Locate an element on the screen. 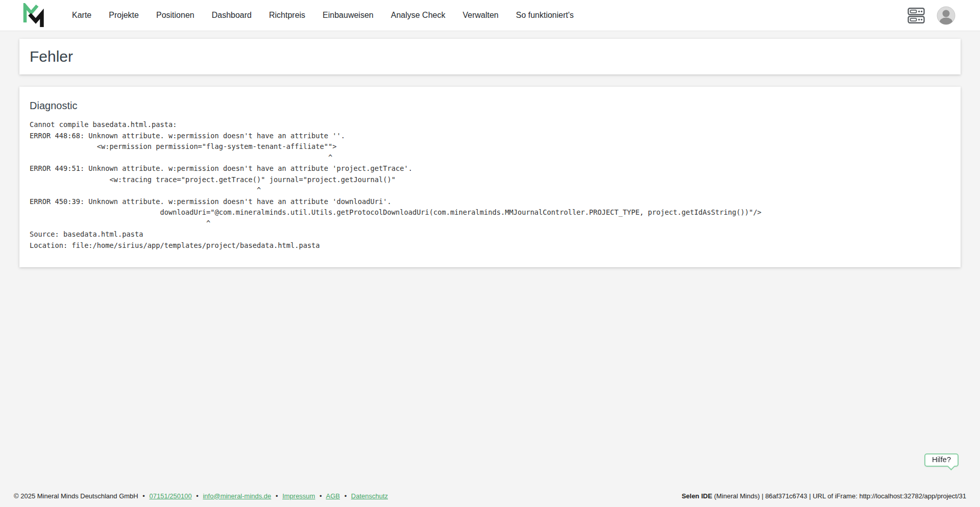 The height and width of the screenshot is (507, 980). nav-item-analyse-check: Analyse Check is located at coordinates (419, 15).